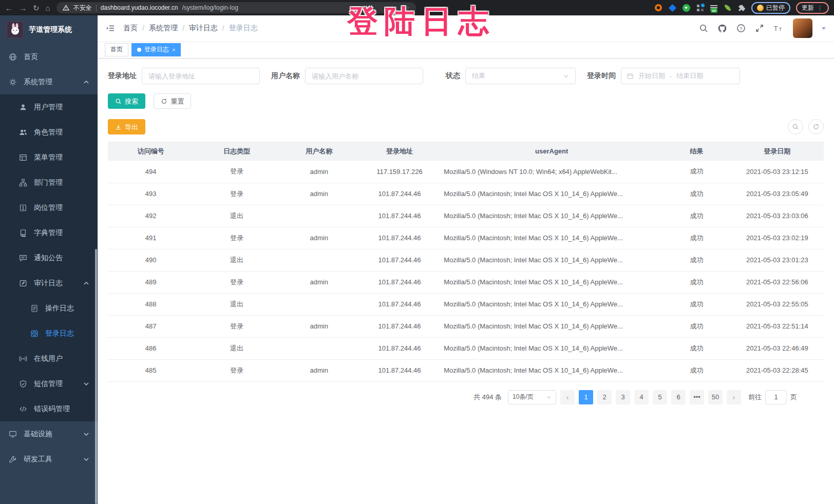  I want to click on sidebar-item-dept-management: 部门管理, so click(49, 183).